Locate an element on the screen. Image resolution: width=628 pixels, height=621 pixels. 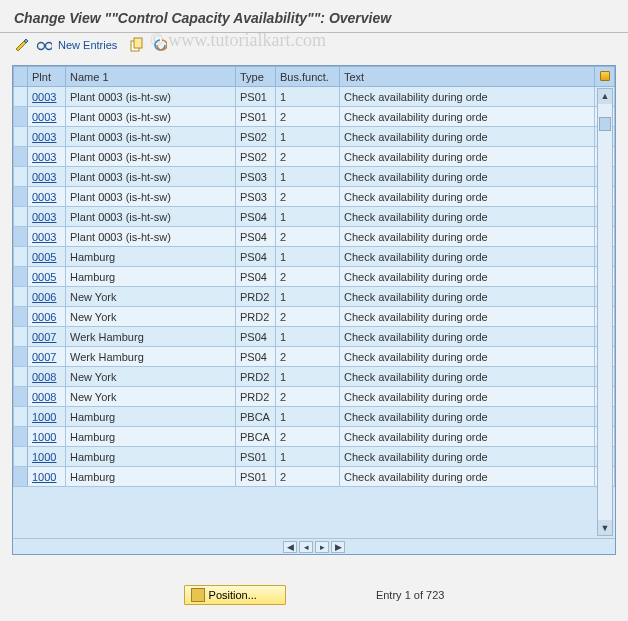
table-row: 0003Plant 0003 (is-ht-sw)PS042Check avai… is located at coordinates (314, 237).